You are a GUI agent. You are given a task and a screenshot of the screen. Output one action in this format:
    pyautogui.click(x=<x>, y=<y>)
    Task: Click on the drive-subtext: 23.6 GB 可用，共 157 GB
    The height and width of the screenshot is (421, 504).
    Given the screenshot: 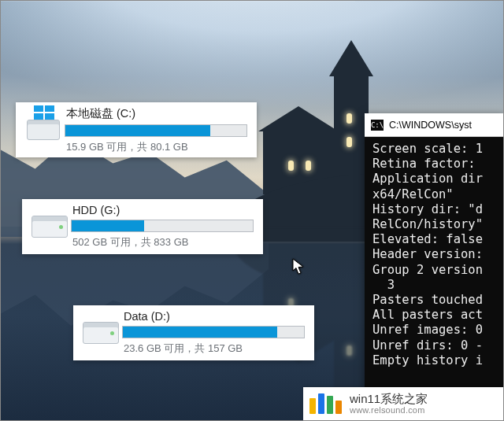 What is the action you would take?
    pyautogui.click(x=214, y=349)
    